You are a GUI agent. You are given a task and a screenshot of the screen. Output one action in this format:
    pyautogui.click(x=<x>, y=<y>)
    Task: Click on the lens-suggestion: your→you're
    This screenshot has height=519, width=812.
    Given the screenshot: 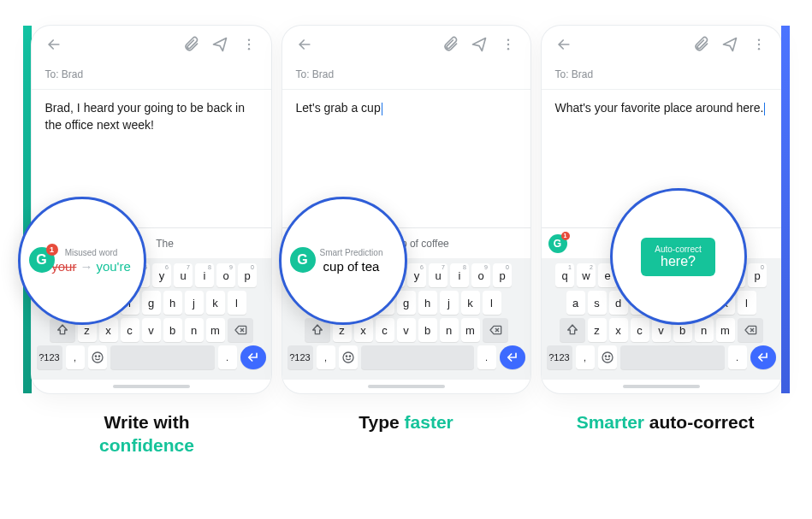 What is the action you would take?
    pyautogui.click(x=91, y=267)
    